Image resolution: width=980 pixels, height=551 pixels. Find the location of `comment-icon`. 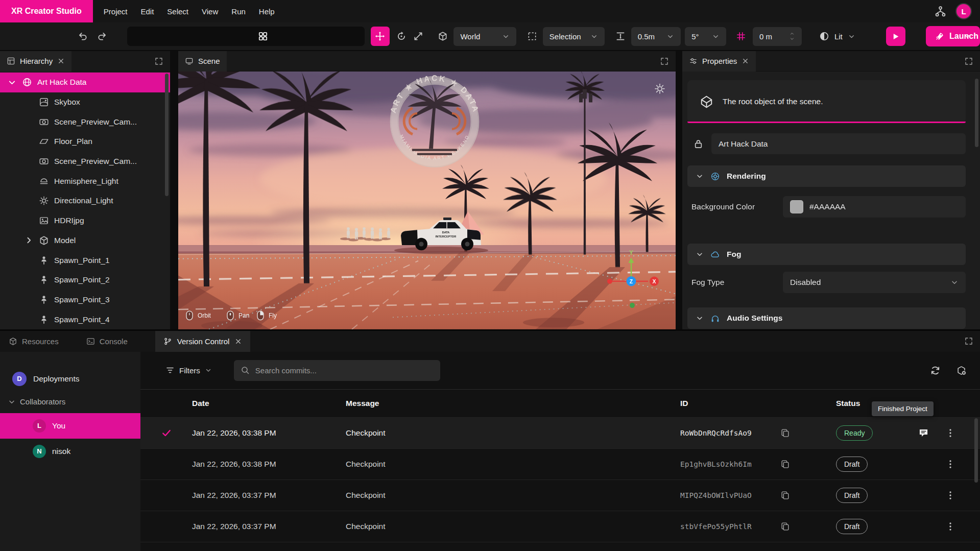

comment-icon is located at coordinates (923, 433).